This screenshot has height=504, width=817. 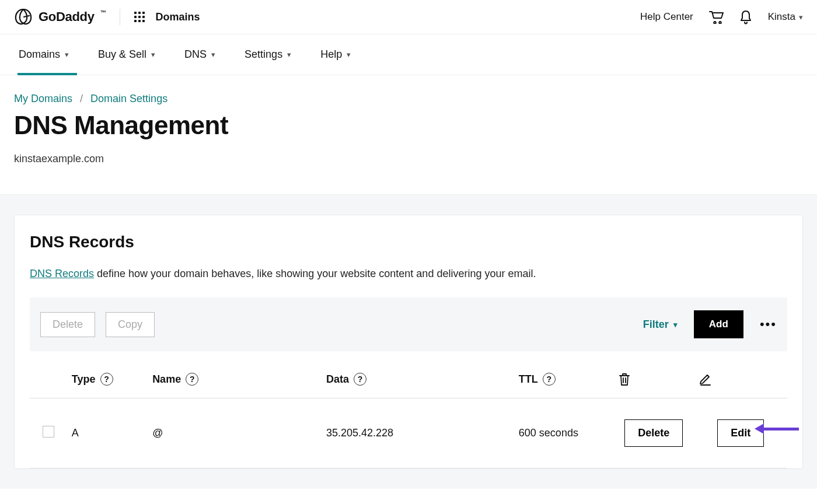 What do you see at coordinates (719, 324) in the screenshot?
I see `add-button: Add` at bounding box center [719, 324].